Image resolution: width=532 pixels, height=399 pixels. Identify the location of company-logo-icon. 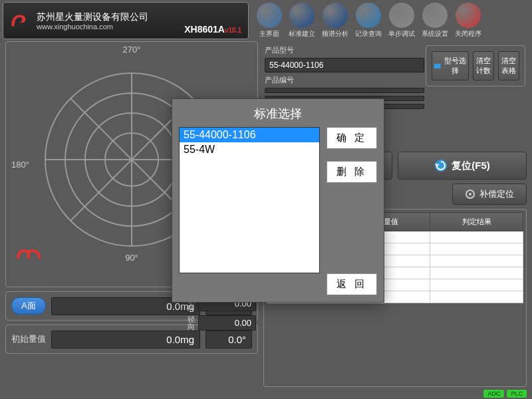
(20, 21).